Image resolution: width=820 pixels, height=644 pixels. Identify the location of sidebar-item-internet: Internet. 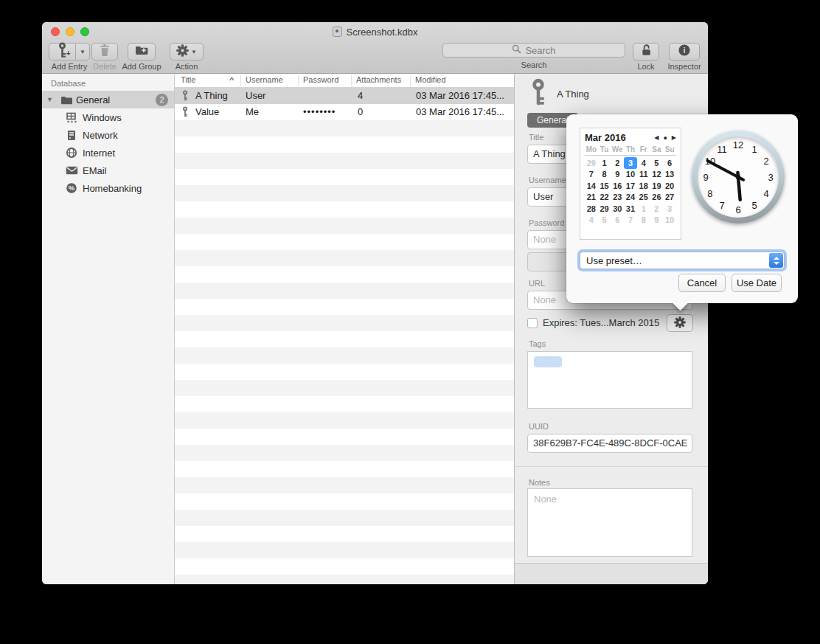
(108, 153).